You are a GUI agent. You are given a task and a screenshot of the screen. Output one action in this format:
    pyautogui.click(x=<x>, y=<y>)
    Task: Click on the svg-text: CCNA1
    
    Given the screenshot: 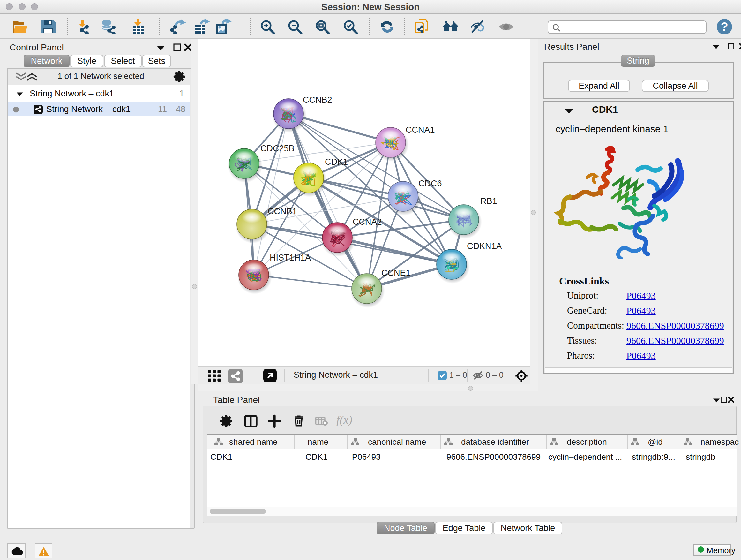 What is the action you would take?
    pyautogui.click(x=420, y=130)
    